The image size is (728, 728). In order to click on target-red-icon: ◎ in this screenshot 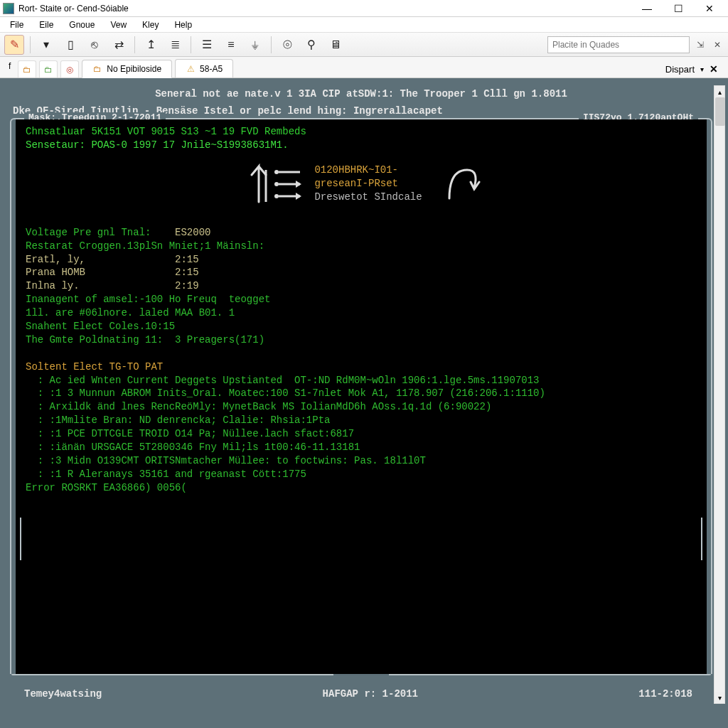, I will do `click(70, 70)`.